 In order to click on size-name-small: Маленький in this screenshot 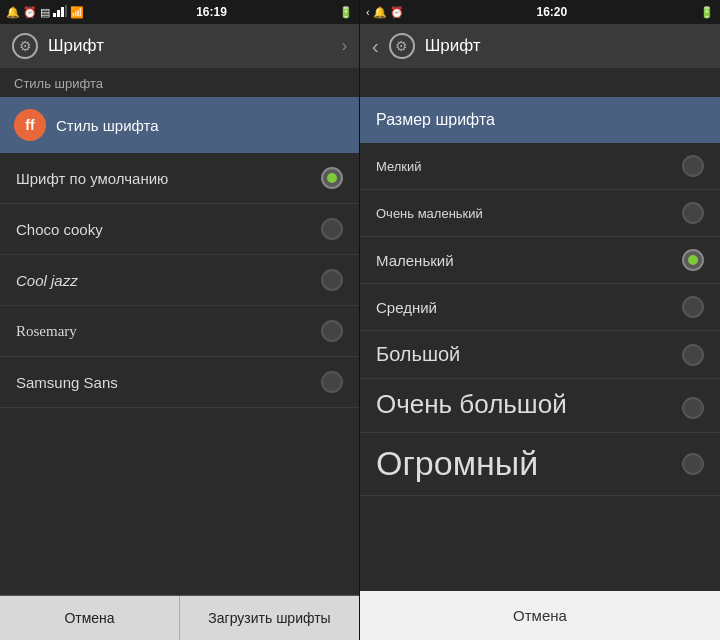, I will do `click(415, 260)`.